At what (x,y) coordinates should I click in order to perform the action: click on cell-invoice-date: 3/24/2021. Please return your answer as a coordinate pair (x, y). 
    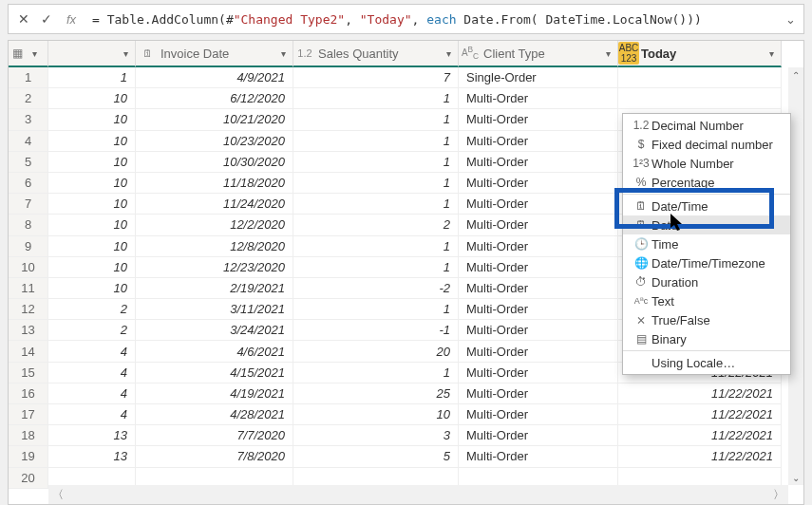
    Looking at the image, I should click on (215, 330).